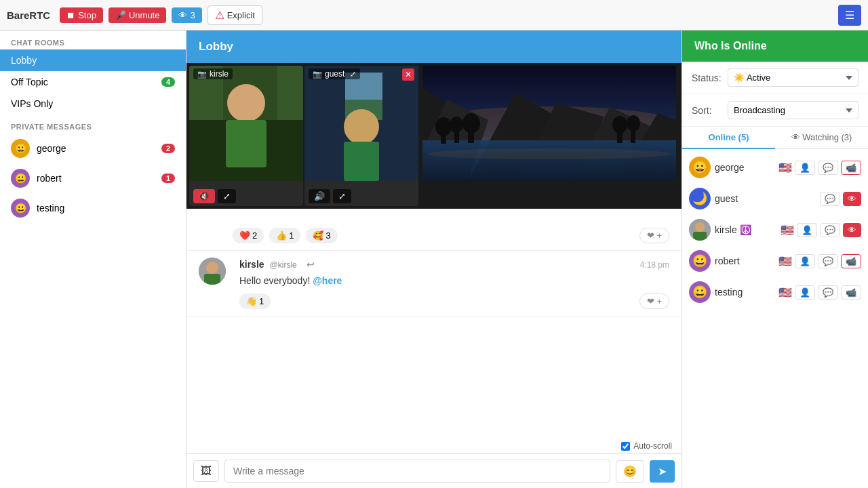  Describe the element at coordinates (828, 262) in the screenshot. I see `robert-dm-btn: 💬` at that location.